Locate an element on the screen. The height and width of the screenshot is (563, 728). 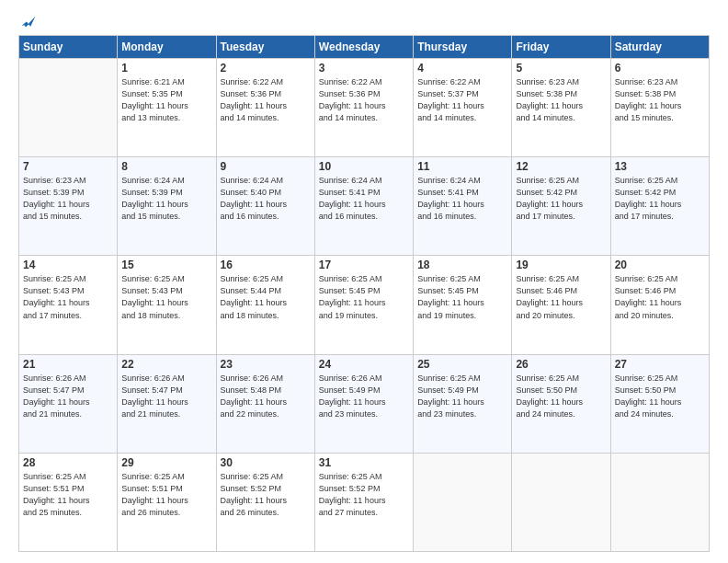
calendar-cell: 8Sunrise: 6:24 AM Sunset: 5:39 PM Daylig… is located at coordinates (167, 206).